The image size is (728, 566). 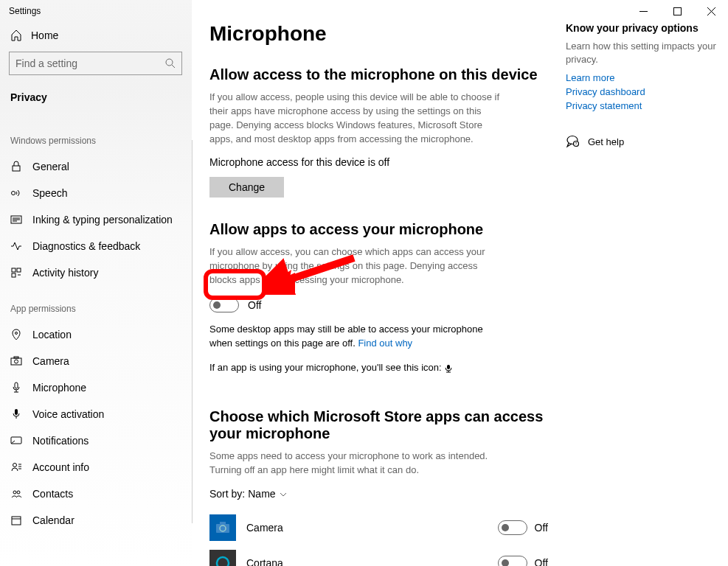 I want to click on sidebar-item-general: General, so click(x=96, y=167).